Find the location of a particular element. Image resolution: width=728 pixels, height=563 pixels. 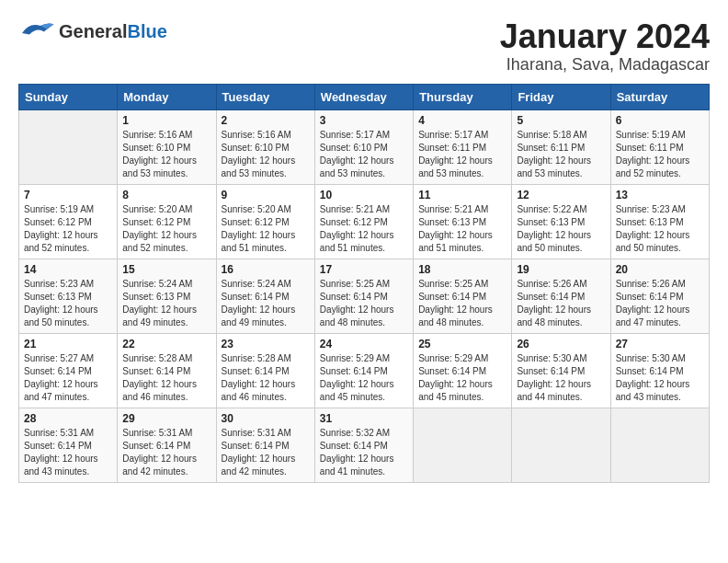

day-number: 4 is located at coordinates (462, 121).